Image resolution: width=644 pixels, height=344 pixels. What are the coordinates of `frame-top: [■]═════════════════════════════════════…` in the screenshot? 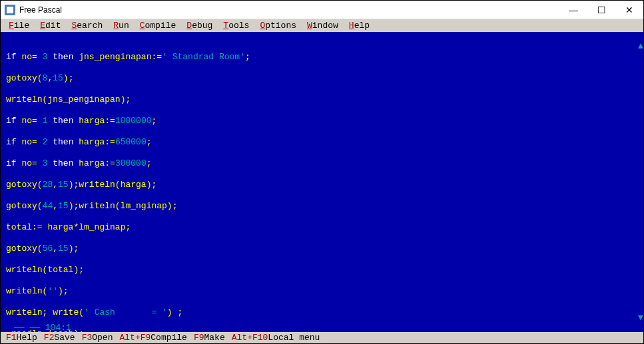 It's located at (322, 37).